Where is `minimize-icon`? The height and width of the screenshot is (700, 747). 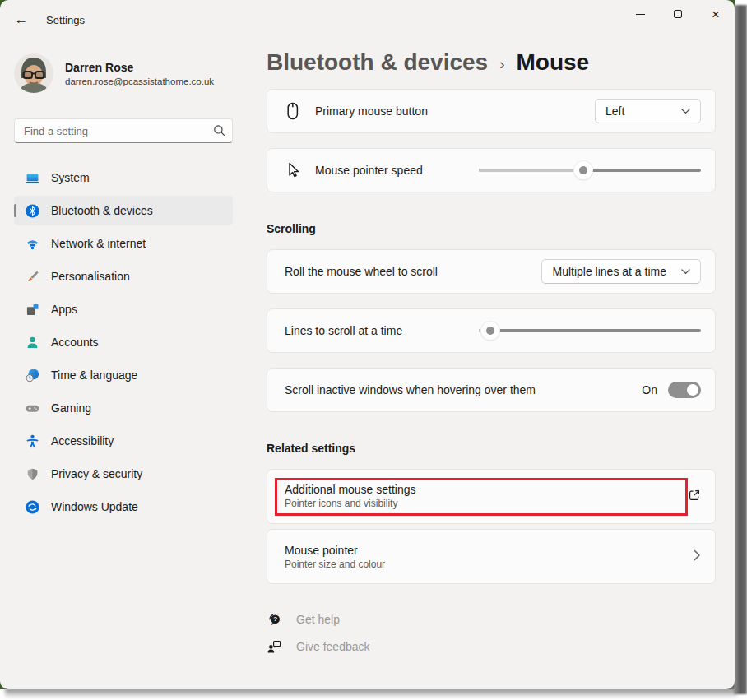 minimize-icon is located at coordinates (640, 15).